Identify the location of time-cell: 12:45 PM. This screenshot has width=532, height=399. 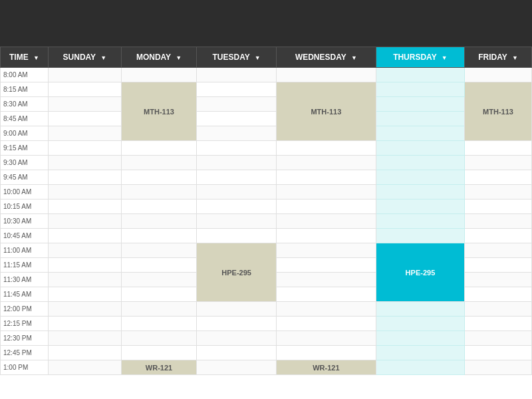
(25, 353).